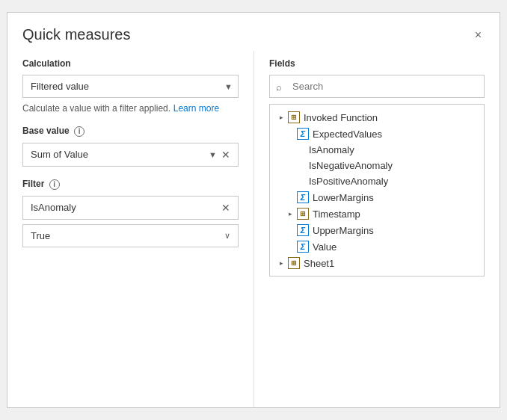 This screenshot has height=420, width=507. I want to click on tree-label-is-anomaly: IsAnomaly, so click(332, 149).